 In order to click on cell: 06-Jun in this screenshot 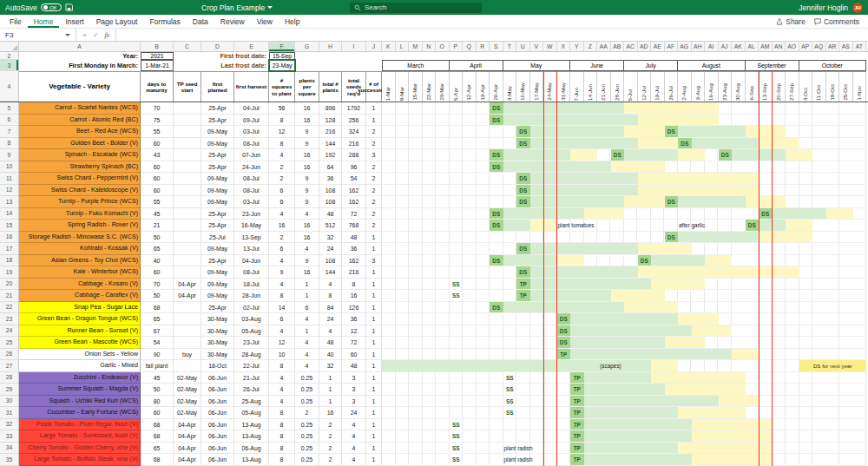, I will do `click(218, 436)`.